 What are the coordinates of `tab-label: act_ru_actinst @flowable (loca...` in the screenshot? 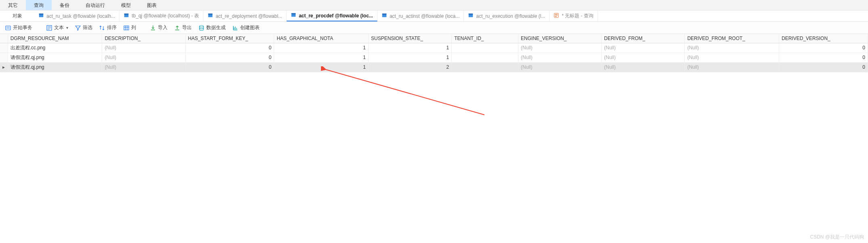 It's located at (425, 16).